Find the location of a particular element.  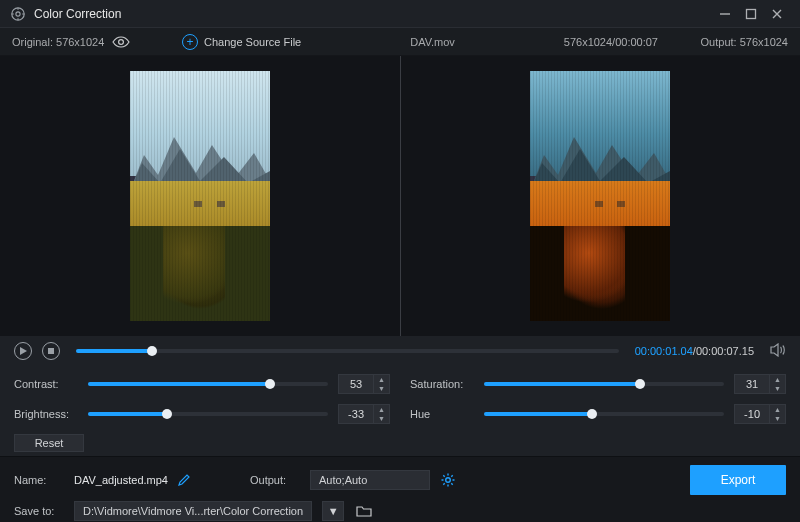

source-dims-duration: 576x1024/00:00:07 is located at coordinates (611, 42).